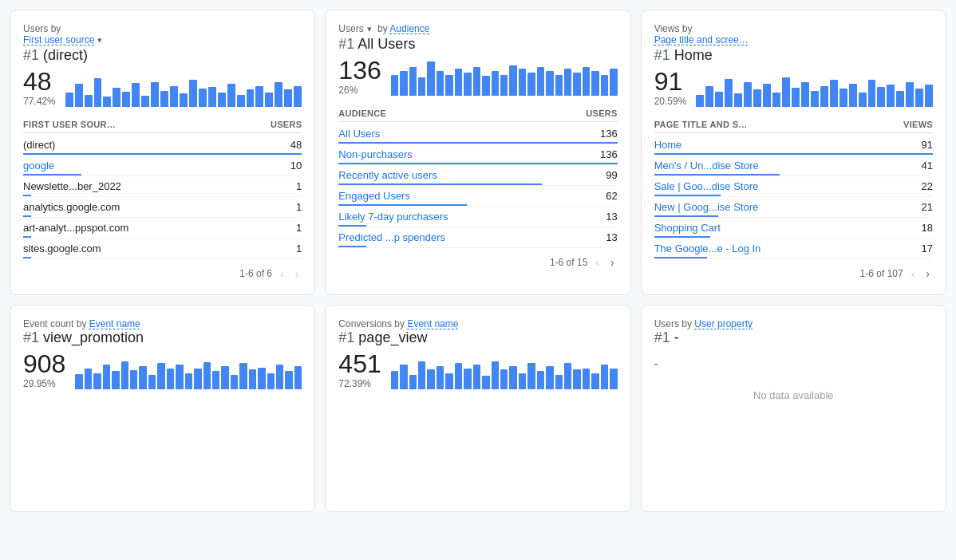 The width and height of the screenshot is (956, 560). Describe the element at coordinates (793, 361) in the screenshot. I see `summary-row: -` at that location.